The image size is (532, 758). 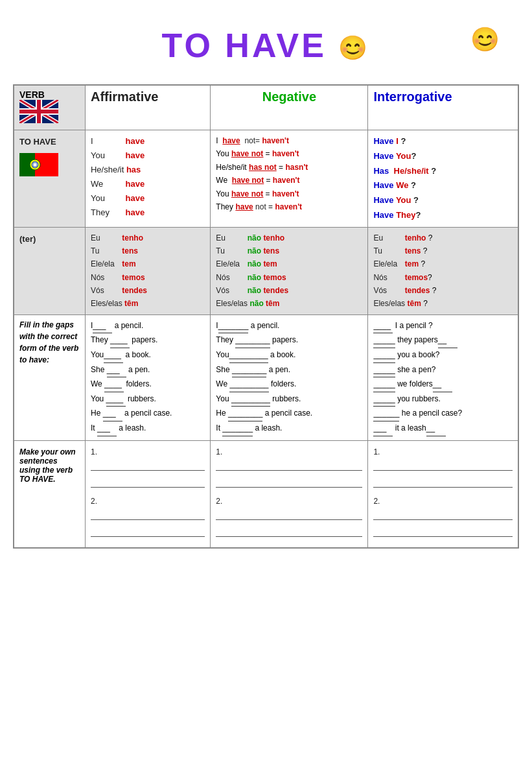 What do you see at coordinates (289, 501) in the screenshot?
I see `sent-neg-2: 2.` at bounding box center [289, 501].